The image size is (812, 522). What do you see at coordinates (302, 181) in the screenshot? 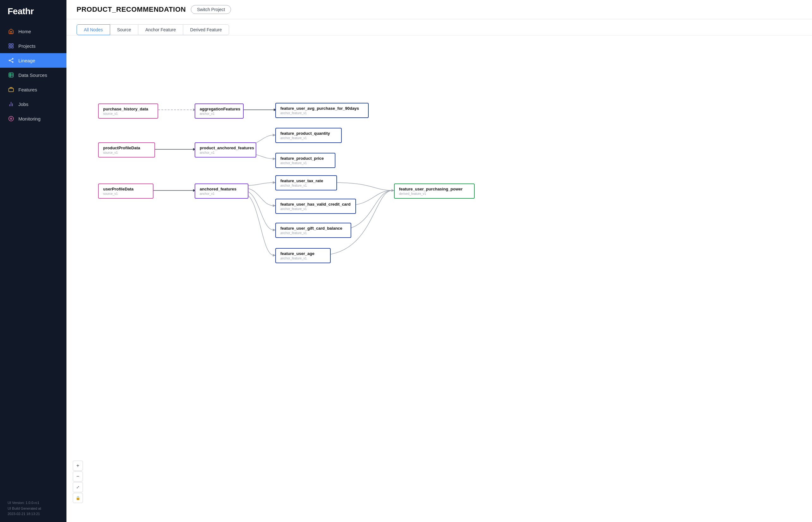
I see `node-label: feature_user_tax_rate` at bounding box center [302, 181].